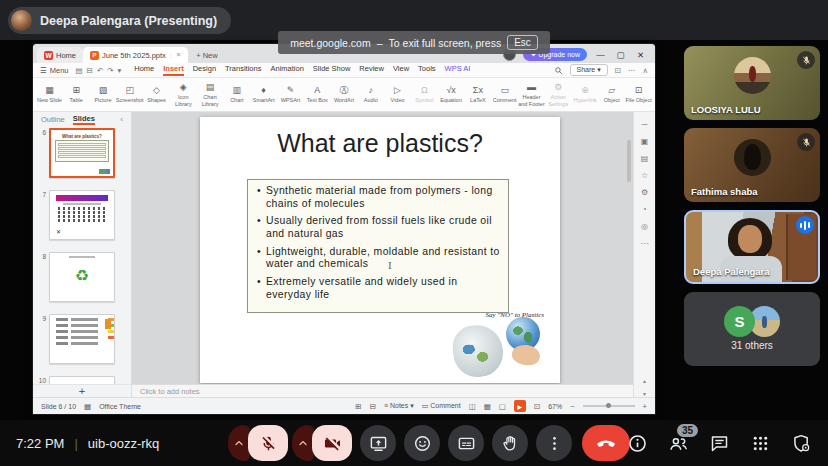 This screenshot has height=466, width=828. Describe the element at coordinates (344, 94) in the screenshot. I see `ribbon-button: Ⓐ WordArt` at that location.